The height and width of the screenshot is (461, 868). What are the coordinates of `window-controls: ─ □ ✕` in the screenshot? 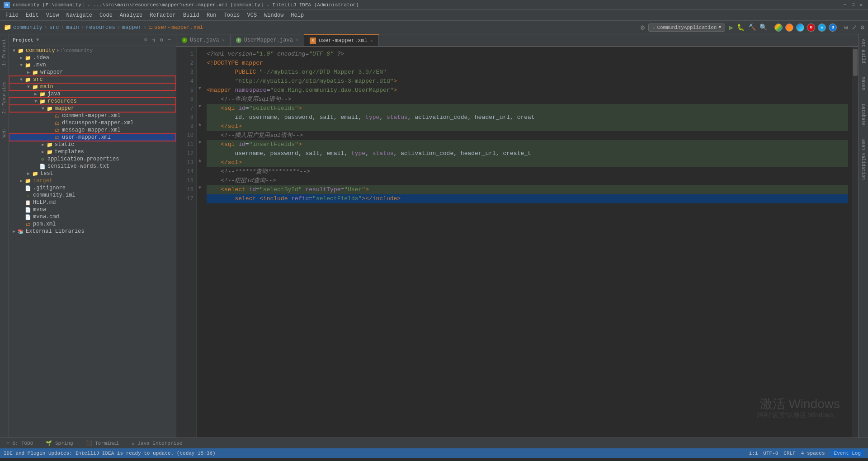 It's located at (853, 5).